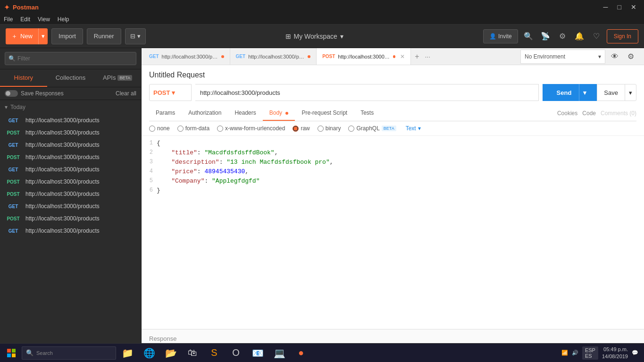 The image size is (644, 362). I want to click on send-button-arrow: ▾, so click(585, 93).